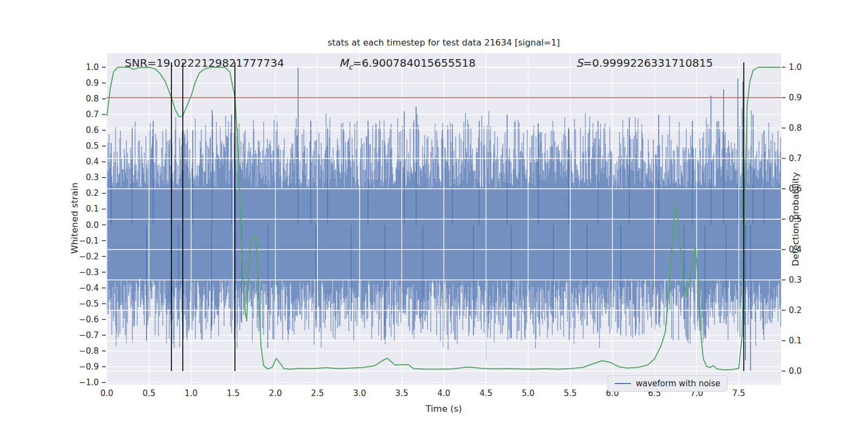 Image resolution: width=868 pixels, height=434 pixels. What do you see at coordinates (667, 384) in the screenshot?
I see `legend: waveform with noise` at bounding box center [667, 384].